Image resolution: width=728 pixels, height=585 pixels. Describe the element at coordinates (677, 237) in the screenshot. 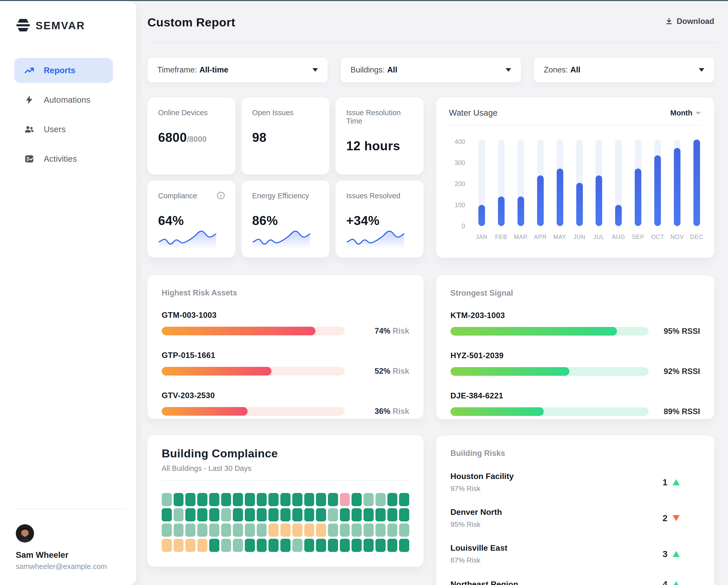

I see `x-tick-label: NOV` at that location.